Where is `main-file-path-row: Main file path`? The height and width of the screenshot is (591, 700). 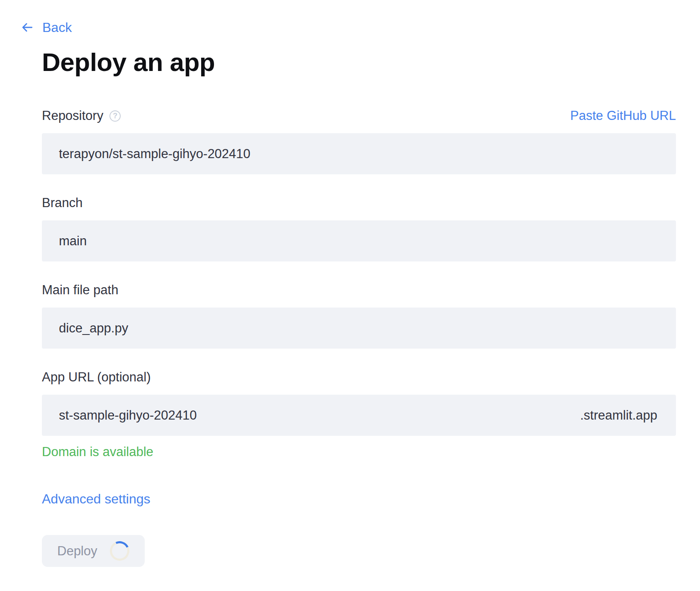
main-file-path-row: Main file path is located at coordinates (359, 315).